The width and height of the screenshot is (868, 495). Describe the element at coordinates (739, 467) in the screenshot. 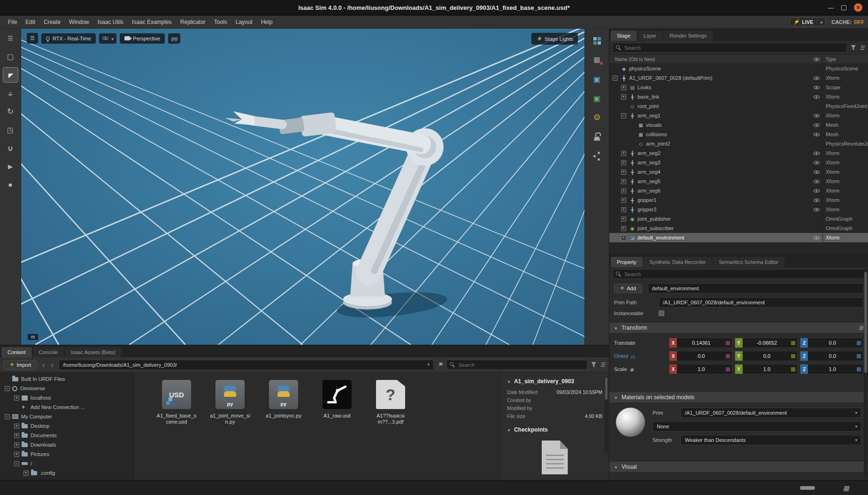

I see `visual-section-header: Visual` at that location.